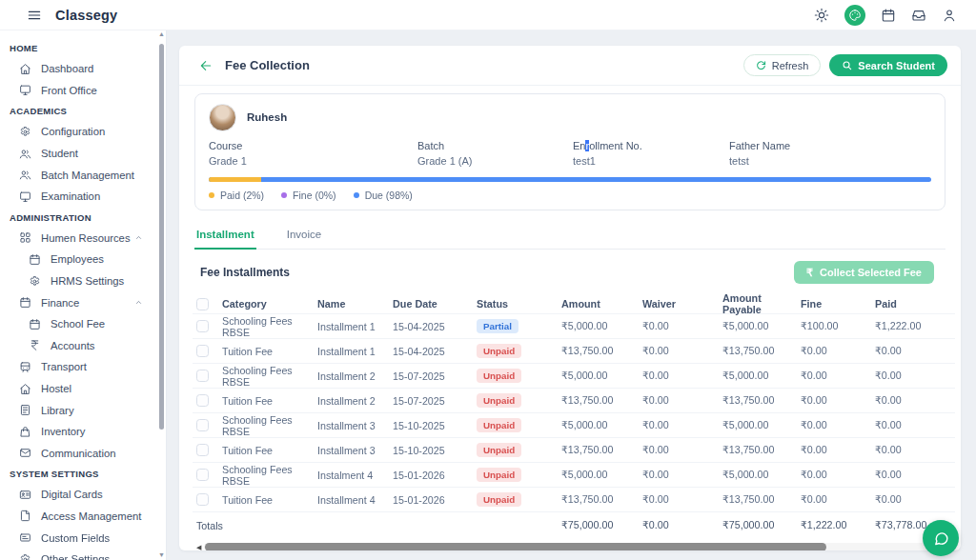 The height and width of the screenshot is (560, 976). Describe the element at coordinates (83, 324) in the screenshot. I see `sidebar-item-school-fee: School Fee` at that location.